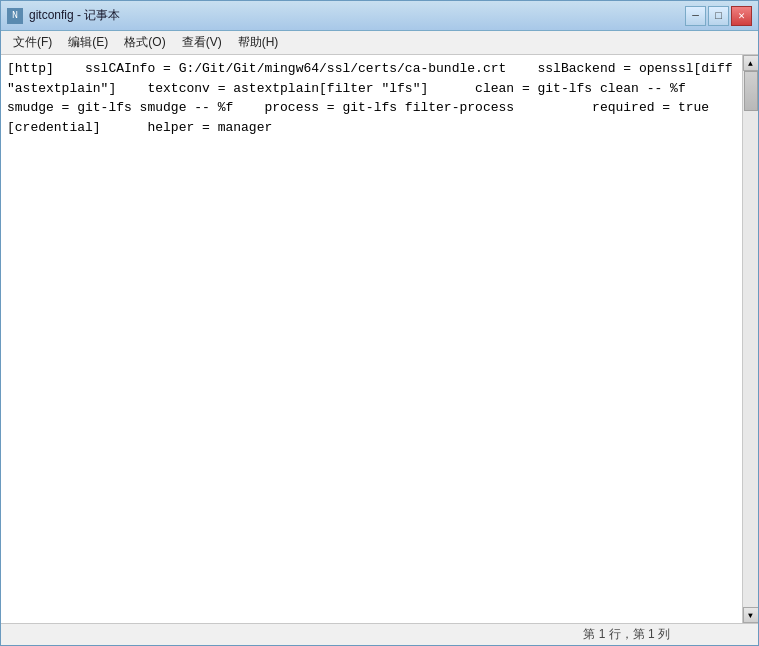 The width and height of the screenshot is (759, 646). I want to click on cursor-position: 第 1 行，第 1 列, so click(626, 634).